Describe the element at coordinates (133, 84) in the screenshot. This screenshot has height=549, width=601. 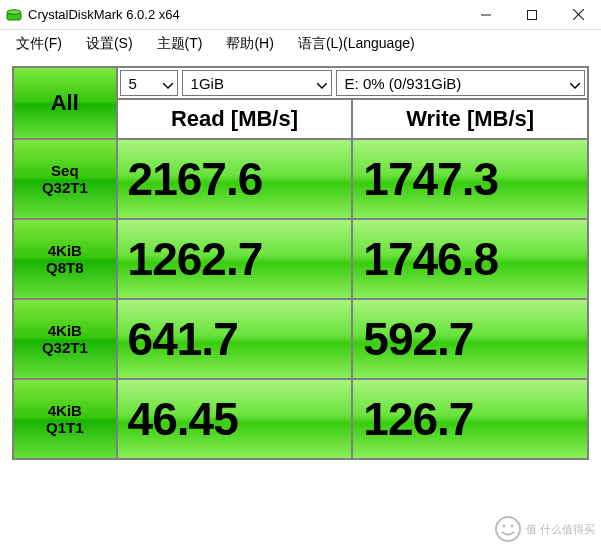
I see `runs-value: 5` at that location.